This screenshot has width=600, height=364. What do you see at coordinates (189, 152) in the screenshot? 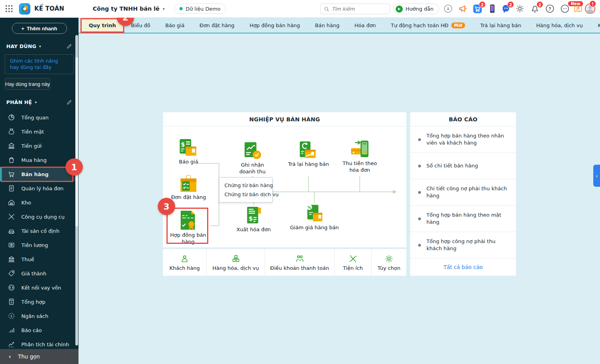
I see `workflow-node-bao-gia: $ Báo giá` at bounding box center [189, 152].